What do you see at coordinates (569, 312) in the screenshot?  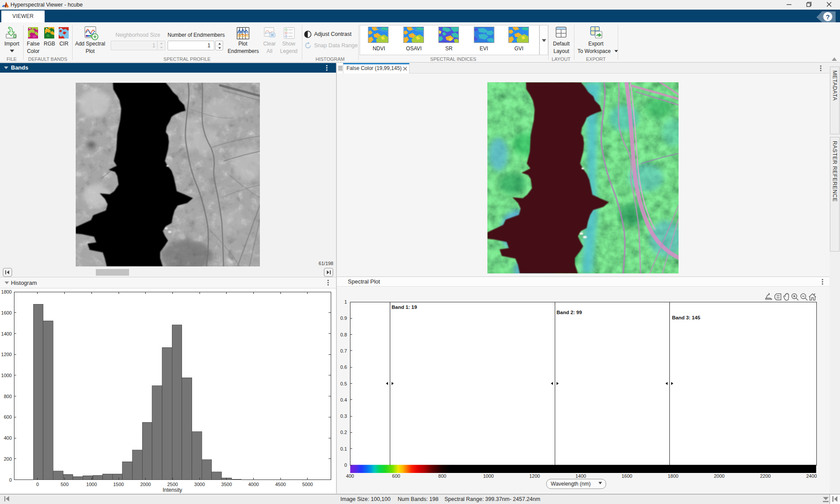 I see `svg-text: Band 2: 99` at bounding box center [569, 312].